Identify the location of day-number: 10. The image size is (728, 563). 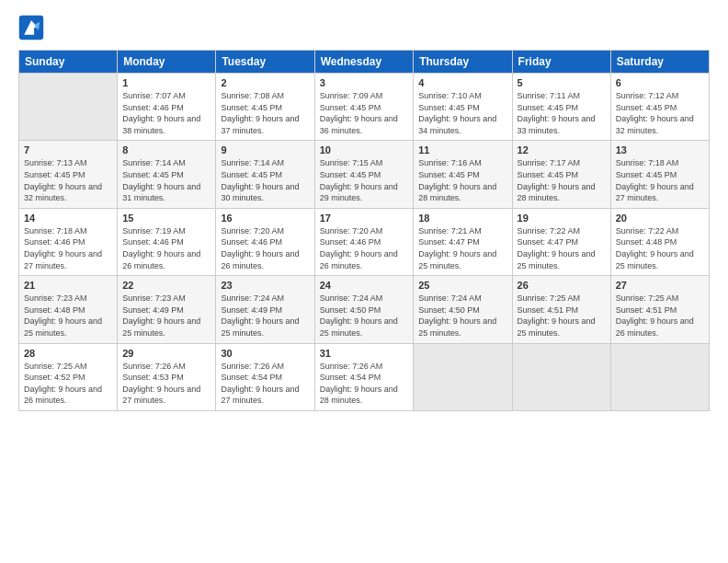
(364, 150).